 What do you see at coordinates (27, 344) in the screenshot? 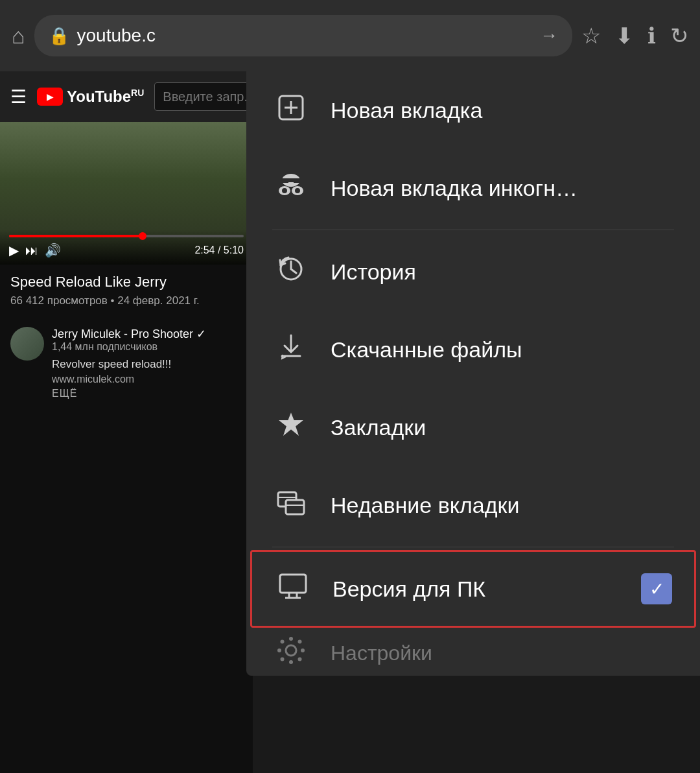
I see `channel-avatar` at bounding box center [27, 344].